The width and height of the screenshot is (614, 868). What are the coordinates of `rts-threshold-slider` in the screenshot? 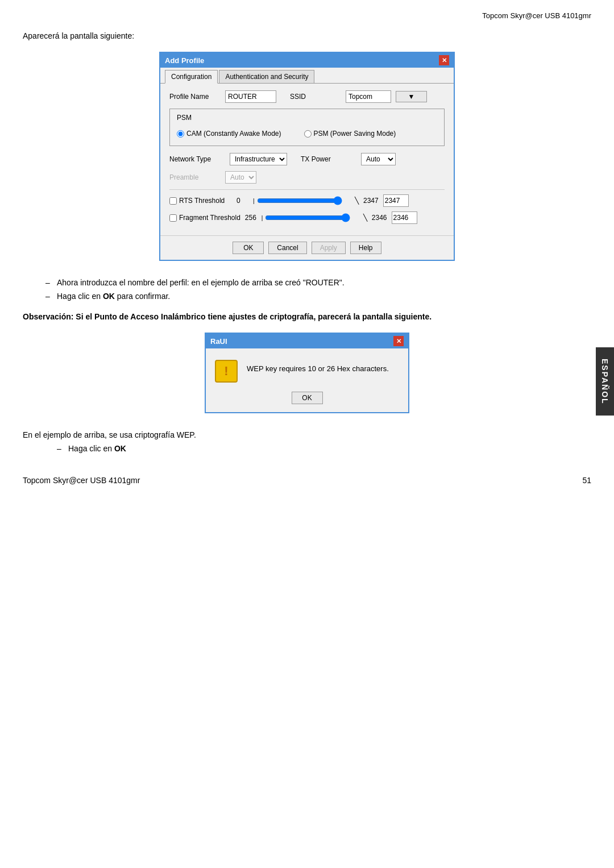 It's located at (300, 201).